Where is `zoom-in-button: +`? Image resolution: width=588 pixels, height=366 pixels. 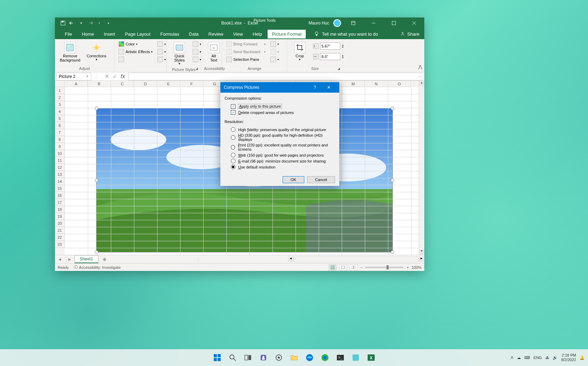
zoom-in-button: + is located at coordinates (408, 267).